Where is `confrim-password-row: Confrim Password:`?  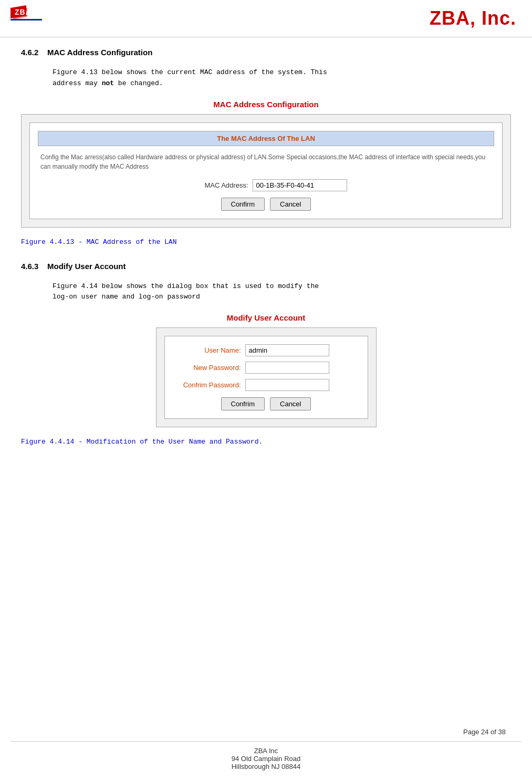
confrim-password-row: Confrim Password: is located at coordinates (266, 385).